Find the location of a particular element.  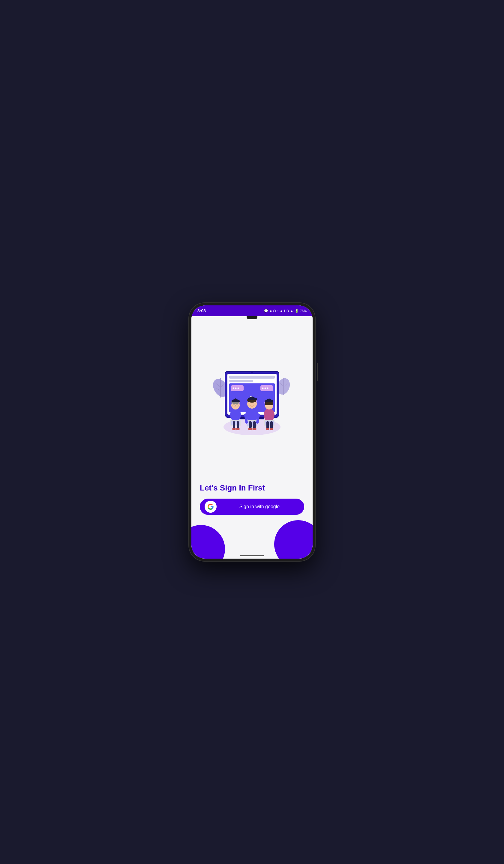

main-content: Let's Sign In First Sign in with google is located at coordinates (252, 437).